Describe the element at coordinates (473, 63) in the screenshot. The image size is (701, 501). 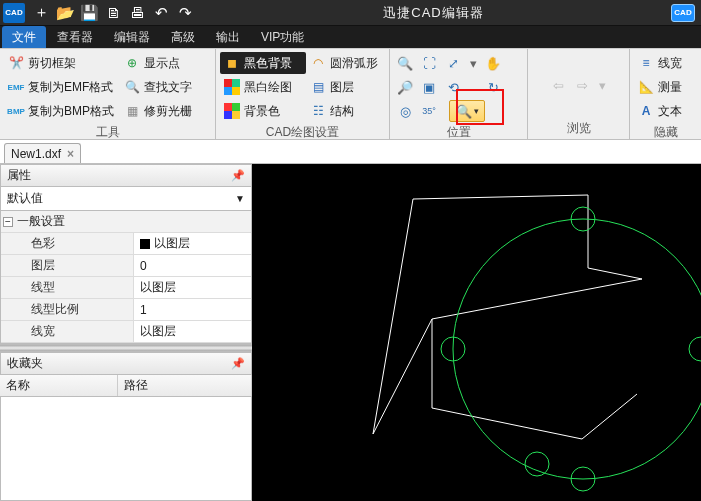
I see `zoom-drop-button: ▾` at that location.